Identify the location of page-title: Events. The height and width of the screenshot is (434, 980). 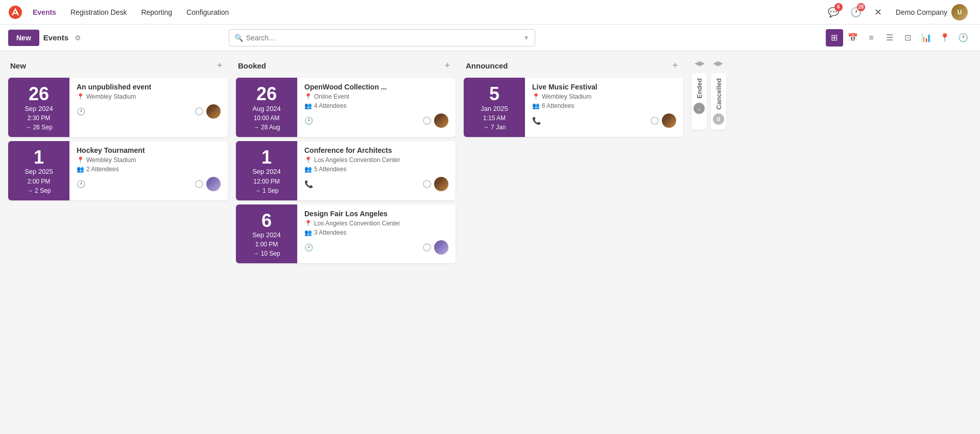
(56, 38).